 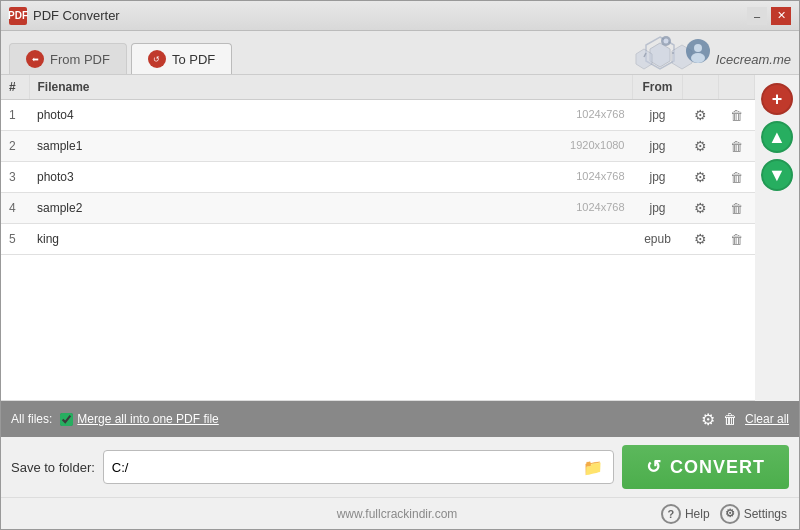 What do you see at coordinates (777, 137) in the screenshot?
I see `move-up-button: ▲` at bounding box center [777, 137].